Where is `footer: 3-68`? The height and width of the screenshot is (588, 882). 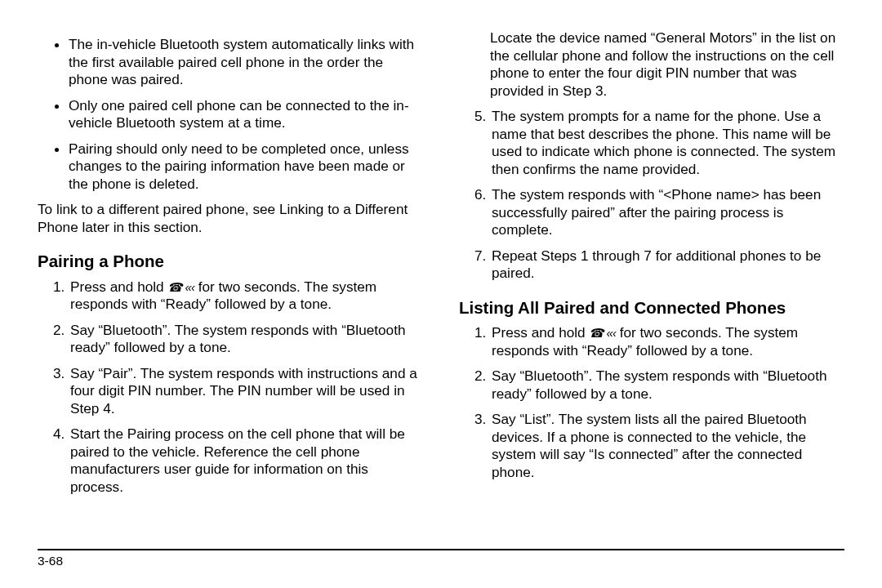 footer: 3-68 is located at coordinates (441, 559).